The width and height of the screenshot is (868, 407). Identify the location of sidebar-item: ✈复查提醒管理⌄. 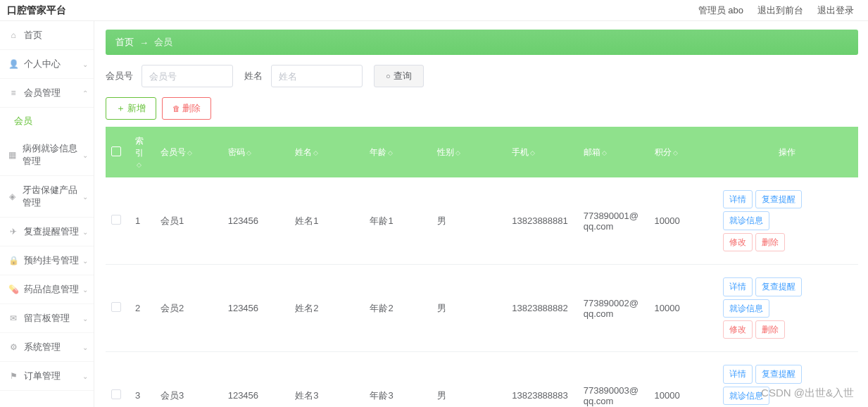
(46, 232).